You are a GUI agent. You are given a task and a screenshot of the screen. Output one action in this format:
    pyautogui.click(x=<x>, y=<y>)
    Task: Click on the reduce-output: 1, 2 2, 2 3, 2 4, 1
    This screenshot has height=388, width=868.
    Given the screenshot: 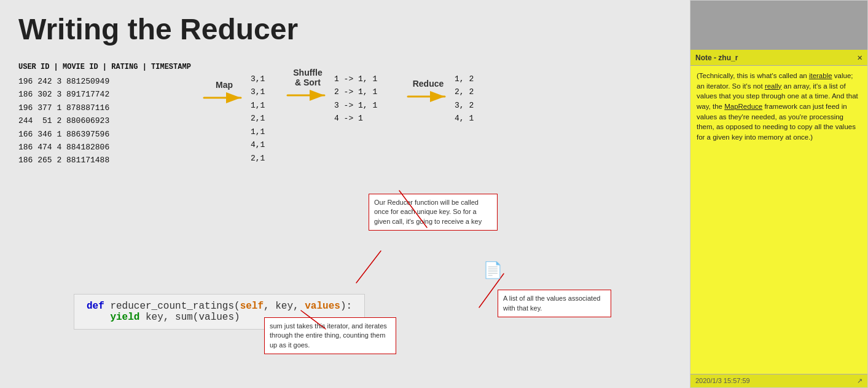 What is the action you would take?
    pyautogui.click(x=476, y=99)
    